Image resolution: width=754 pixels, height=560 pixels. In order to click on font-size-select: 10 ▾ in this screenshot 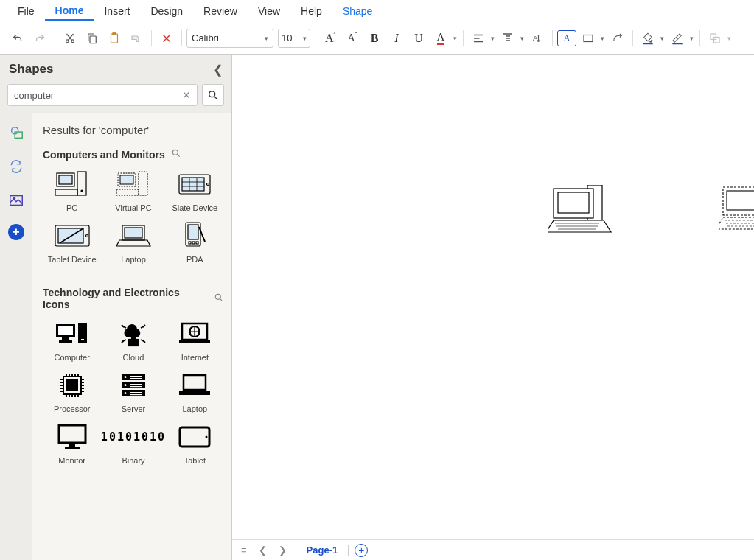, I will do `click(294, 38)`.